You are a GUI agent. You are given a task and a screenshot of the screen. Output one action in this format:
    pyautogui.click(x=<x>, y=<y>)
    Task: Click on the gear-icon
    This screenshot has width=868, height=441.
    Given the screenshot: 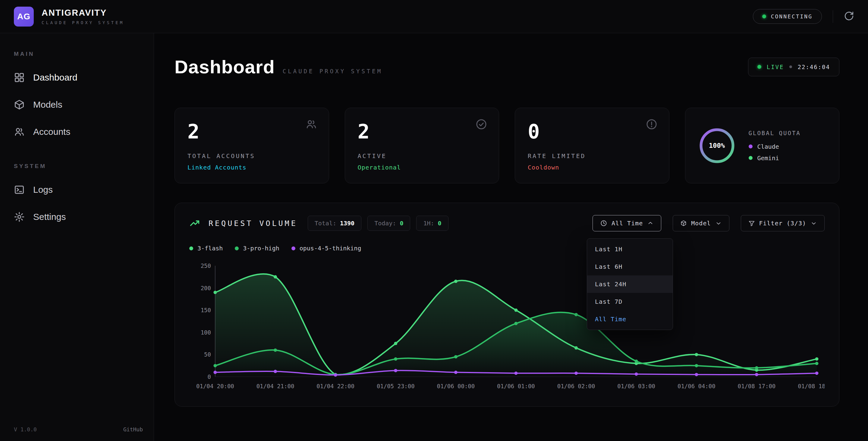 What is the action you would take?
    pyautogui.click(x=19, y=217)
    